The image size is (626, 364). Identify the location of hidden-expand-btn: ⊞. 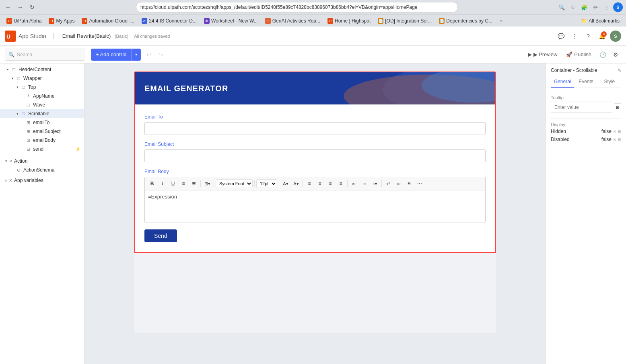
(620, 132).